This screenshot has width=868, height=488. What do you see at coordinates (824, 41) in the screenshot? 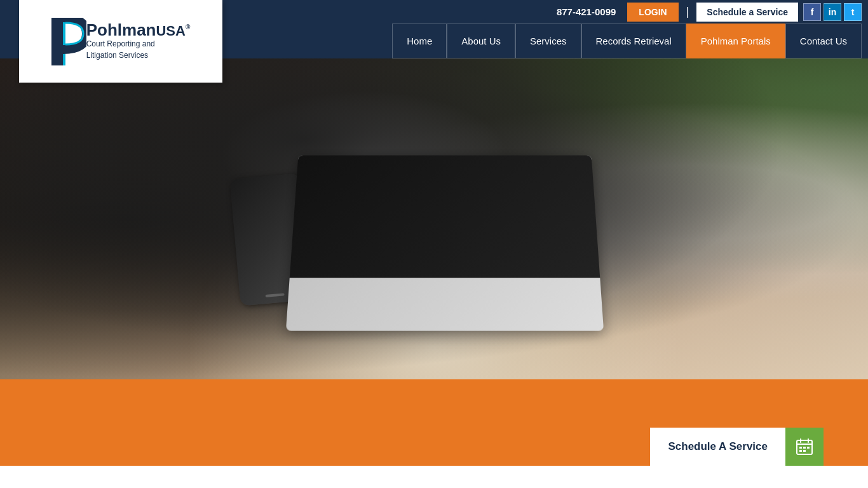
I see `nav-item-contact-us: Contact Us` at bounding box center [824, 41].